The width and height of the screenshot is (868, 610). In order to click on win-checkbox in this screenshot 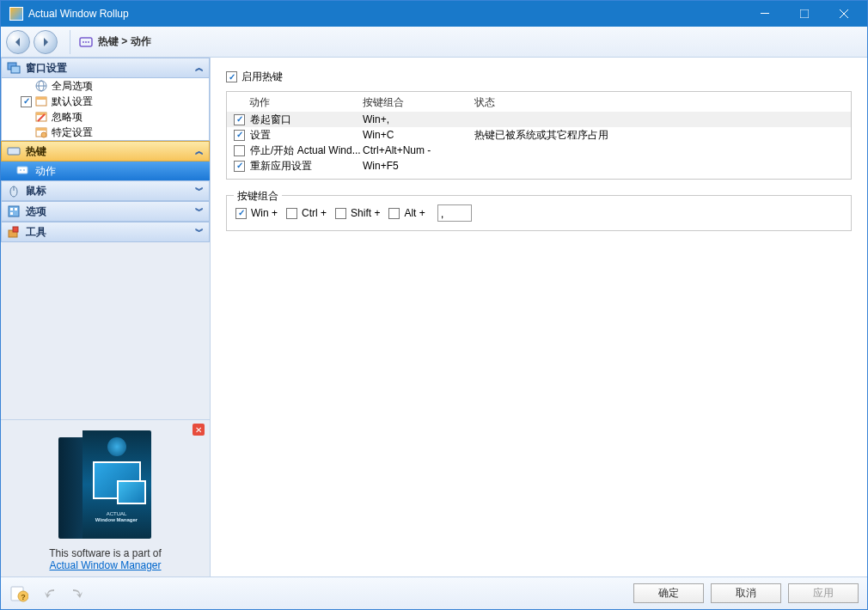, I will do `click(241, 213)`.